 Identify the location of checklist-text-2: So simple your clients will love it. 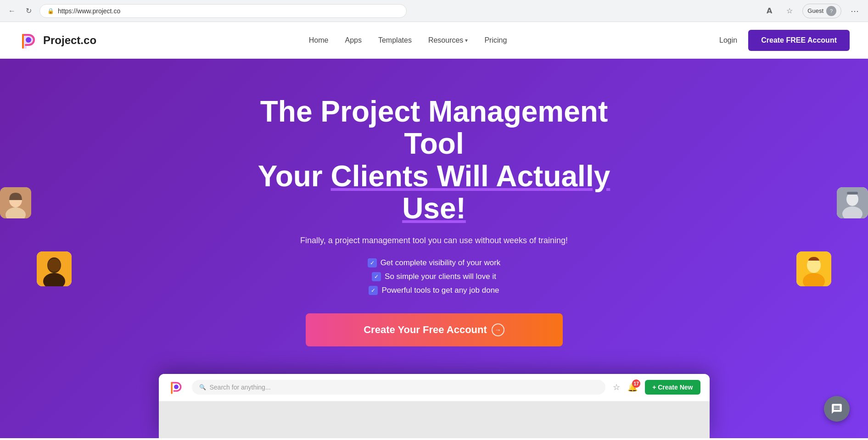
(441, 277).